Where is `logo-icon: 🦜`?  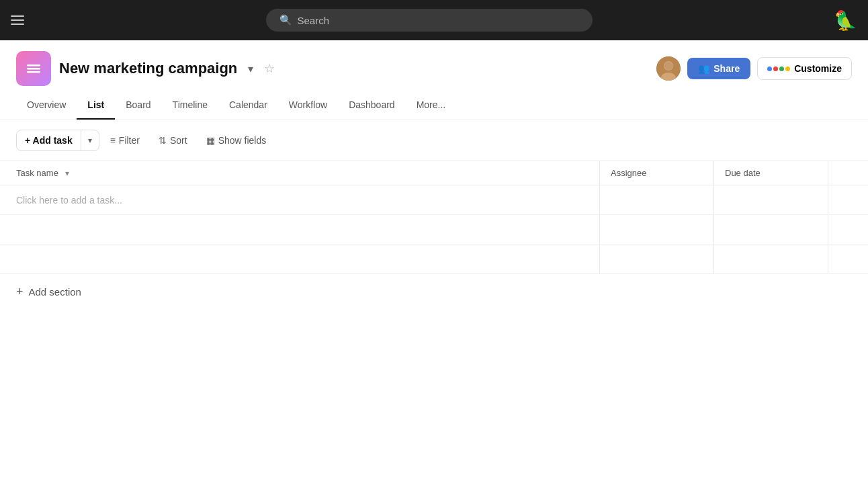 logo-icon: 🦜 is located at coordinates (845, 20).